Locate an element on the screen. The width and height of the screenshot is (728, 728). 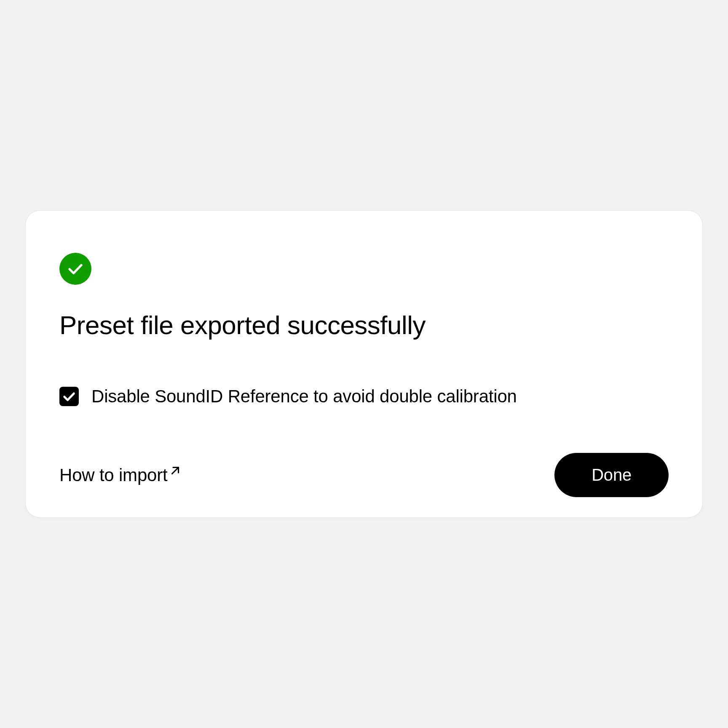
disable-calibration-label: Disable SoundID Reference to avoid doubl… is located at coordinates (304, 396).